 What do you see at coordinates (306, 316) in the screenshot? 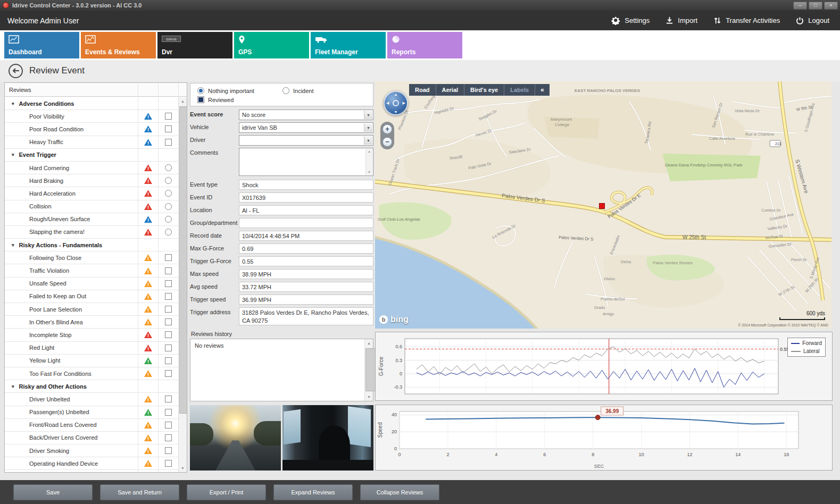
I see `trigger-address-field: 31828 Palos Verdes Dr E, Rancho Palos Ve…` at bounding box center [306, 316].